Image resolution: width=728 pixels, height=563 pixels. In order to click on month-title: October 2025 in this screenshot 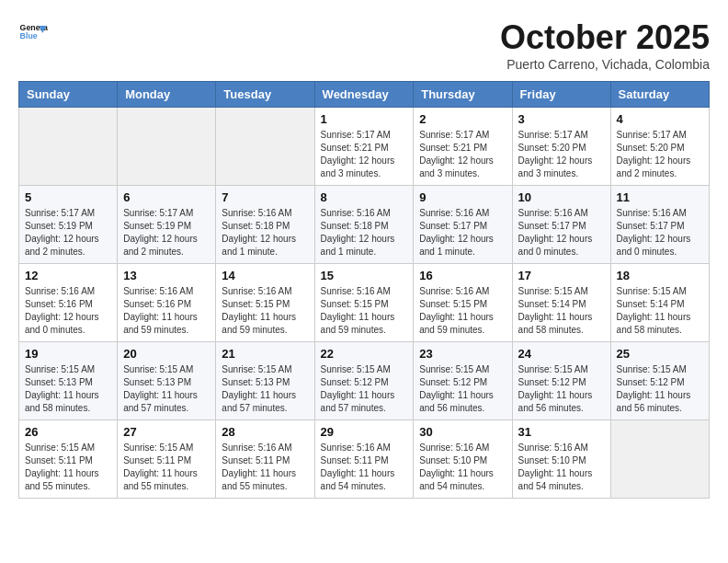, I will do `click(605, 38)`.